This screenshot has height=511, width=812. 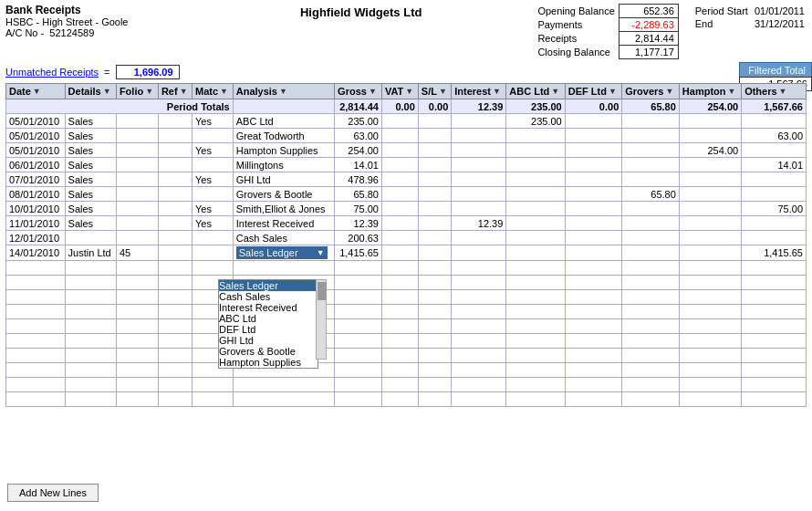 What do you see at coordinates (148, 72) in the screenshot?
I see `unmatched-receipts-value: 1,696.09` at bounding box center [148, 72].